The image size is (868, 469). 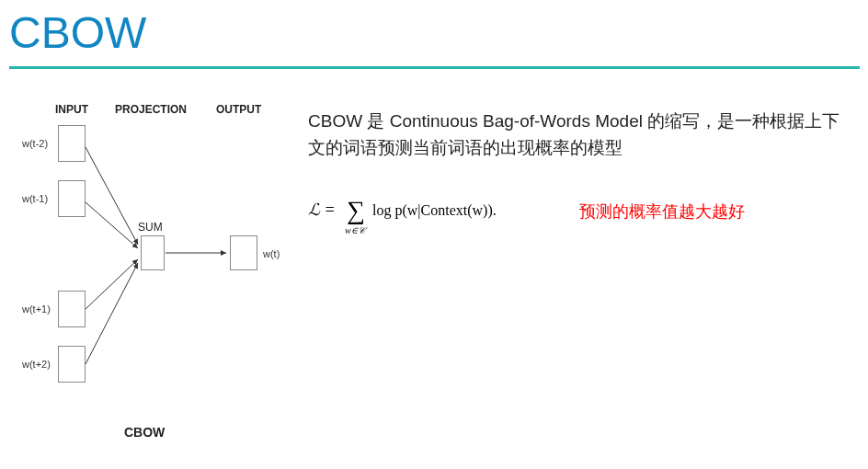 What do you see at coordinates (662, 212) in the screenshot?
I see `red-annotation: 预测的概率值越大越好` at bounding box center [662, 212].